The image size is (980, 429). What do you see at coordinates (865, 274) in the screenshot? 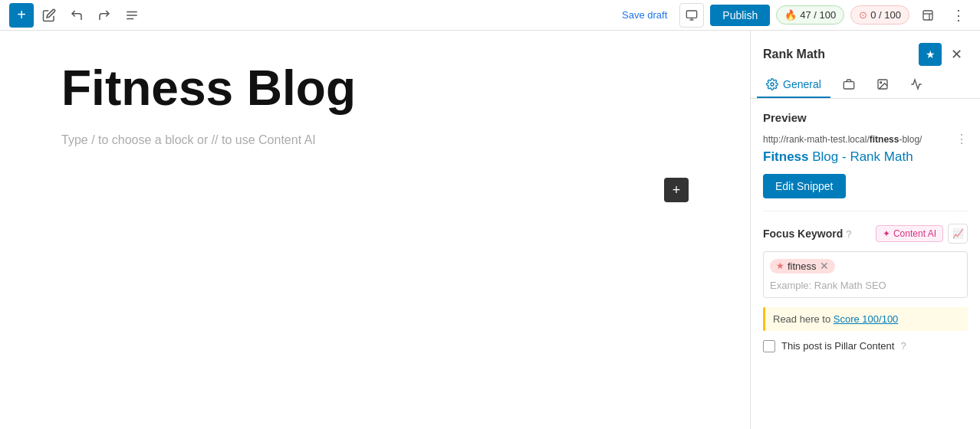
I see `keyword-input-area: ★ fitness ✕ Example: Rank Math SEO` at bounding box center [865, 274].